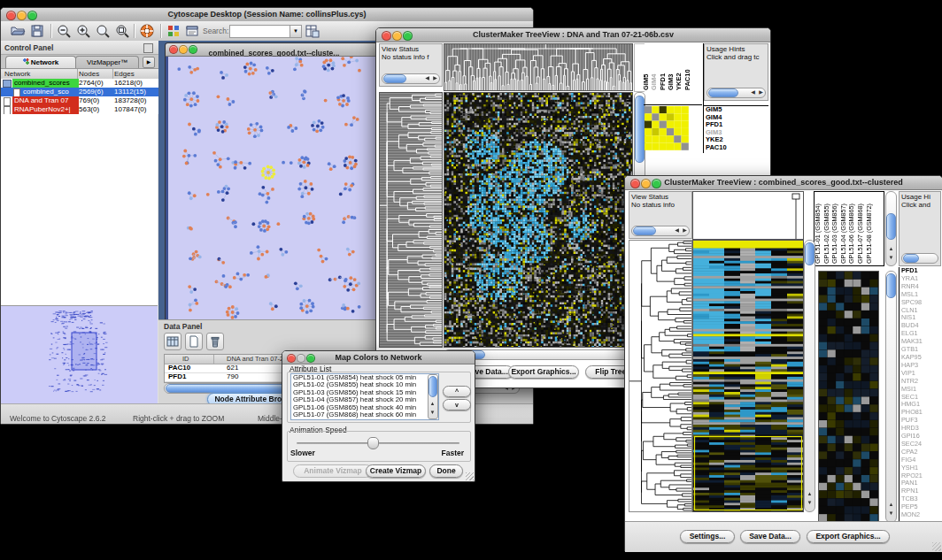 Image resolution: width=942 pixels, height=560 pixels. What do you see at coordinates (80, 355) in the screenshot?
I see `birdseye-view` at bounding box center [80, 355].